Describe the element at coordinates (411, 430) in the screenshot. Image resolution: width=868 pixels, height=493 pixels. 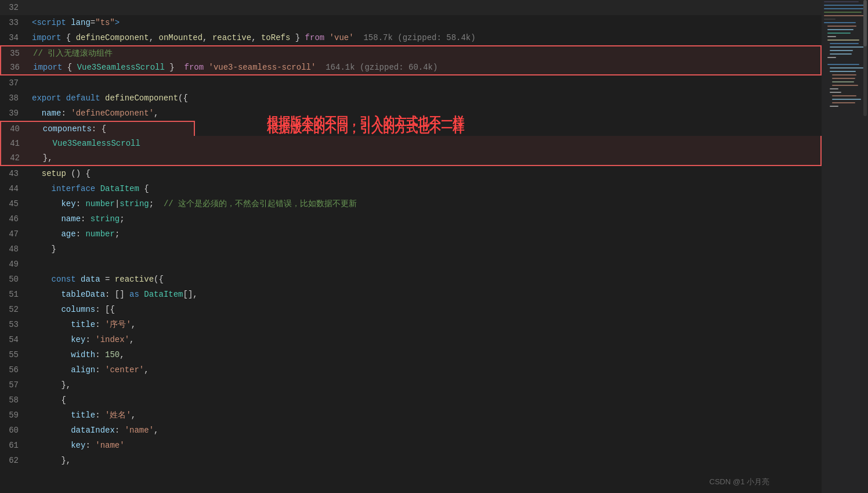
I see `code-line-60: 60 dataIndex: 'name',` at that location.